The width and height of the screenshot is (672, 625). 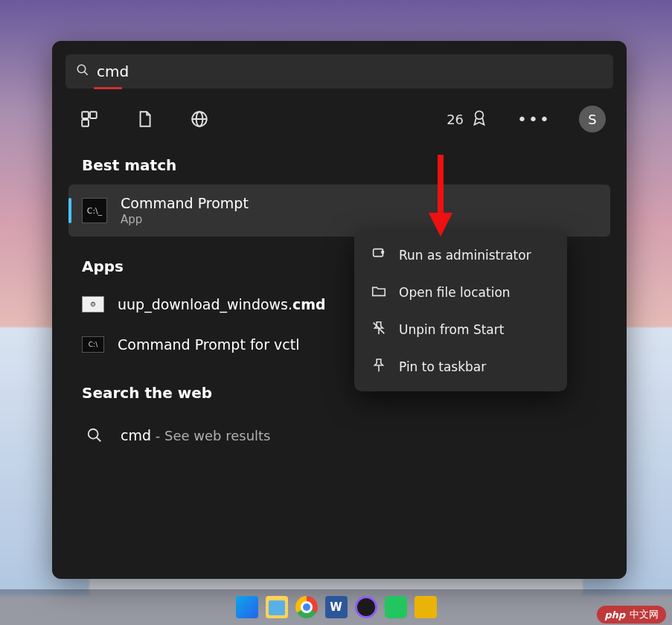 What do you see at coordinates (93, 304) in the screenshot?
I see `batch-file-icon: ⚙` at bounding box center [93, 304].